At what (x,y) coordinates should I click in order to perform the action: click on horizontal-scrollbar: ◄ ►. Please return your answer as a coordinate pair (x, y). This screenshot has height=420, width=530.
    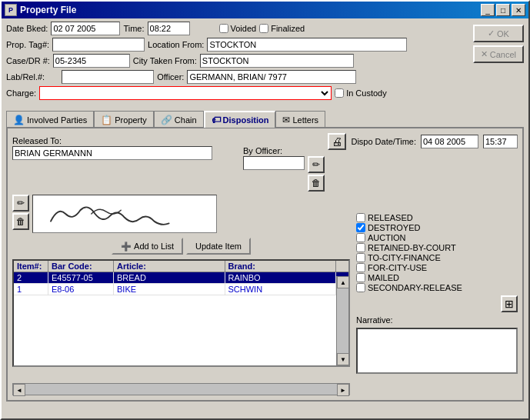
    Looking at the image, I should click on (182, 389).